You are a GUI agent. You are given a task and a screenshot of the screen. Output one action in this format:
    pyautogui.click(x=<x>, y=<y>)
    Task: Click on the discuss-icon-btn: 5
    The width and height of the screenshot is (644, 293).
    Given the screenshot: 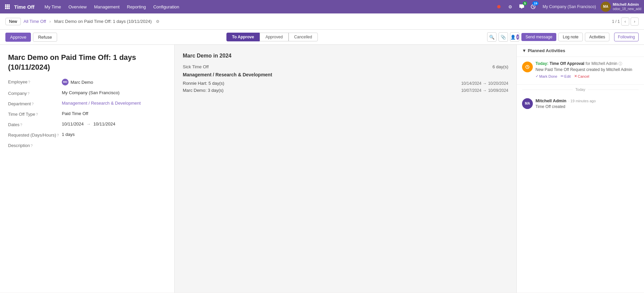 What is the action you would take?
    pyautogui.click(x=522, y=7)
    